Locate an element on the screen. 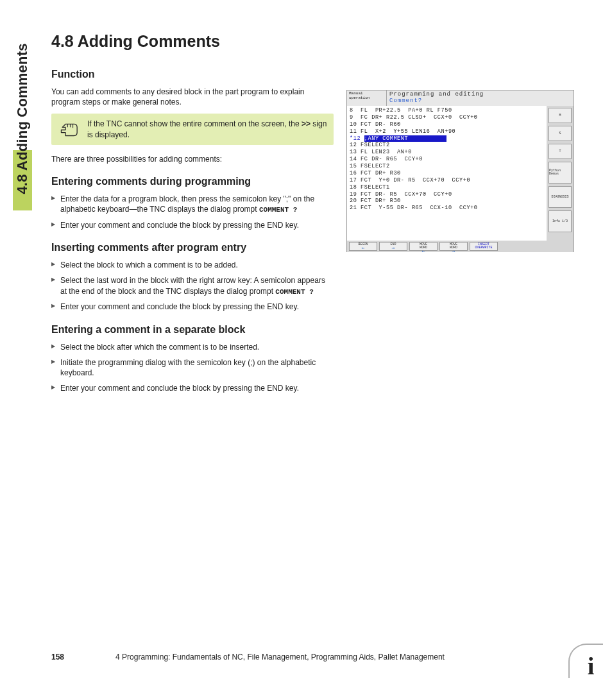 The height and width of the screenshot is (700, 612). steps-during: Enter the data for a program block, then… is located at coordinates (192, 212).